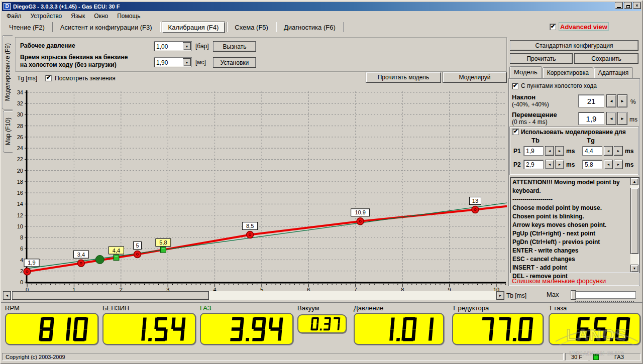  I want to click on help-listbox: ATTENTION!!! Moving model point by keybo…, so click(575, 225).